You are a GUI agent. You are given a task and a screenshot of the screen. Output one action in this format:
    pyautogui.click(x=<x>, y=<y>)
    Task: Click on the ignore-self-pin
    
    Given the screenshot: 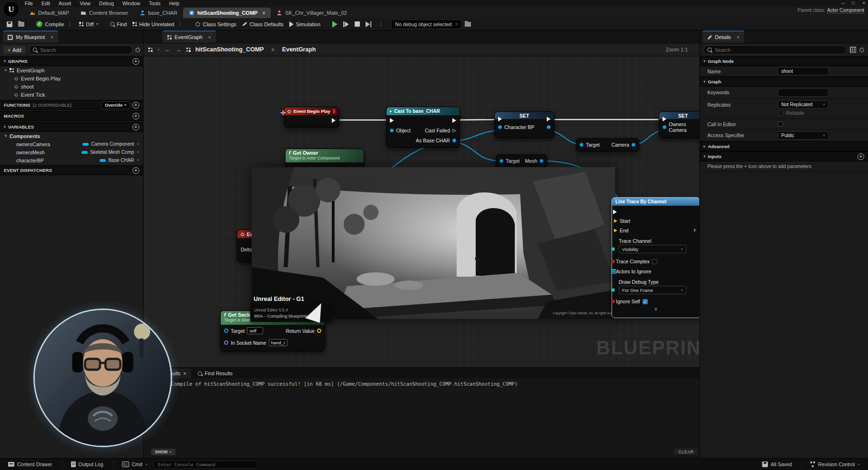 What is the action you would take?
    pyautogui.click(x=613, y=301)
    